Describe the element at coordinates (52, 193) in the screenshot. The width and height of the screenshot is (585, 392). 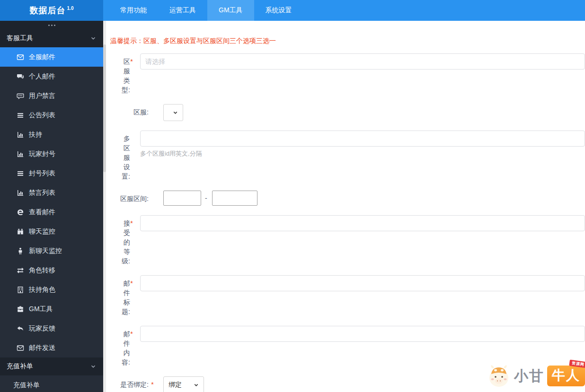
I see `sidebar-item-mute-list: 禁言列表` at that location.